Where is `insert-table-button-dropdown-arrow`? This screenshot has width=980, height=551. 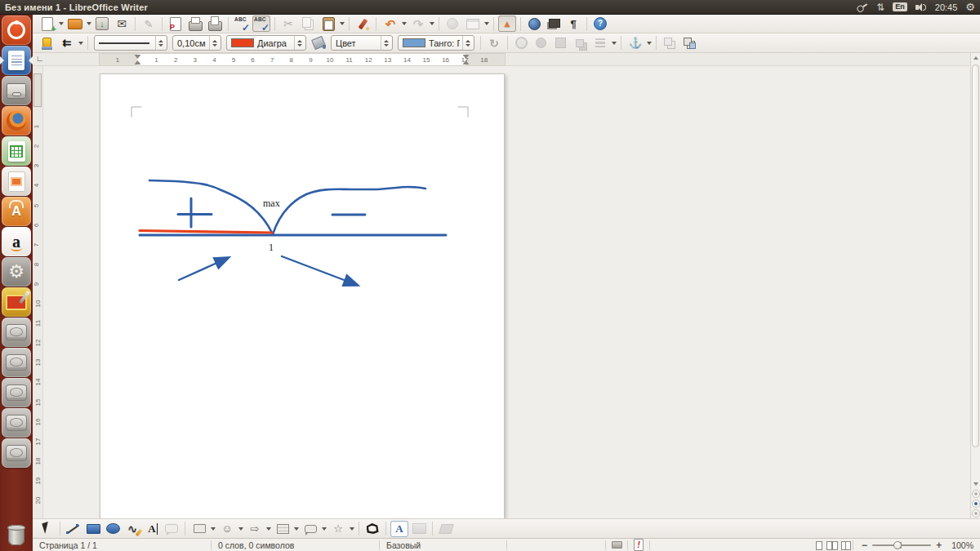
insert-table-button-dropdown-arrow is located at coordinates (487, 24).